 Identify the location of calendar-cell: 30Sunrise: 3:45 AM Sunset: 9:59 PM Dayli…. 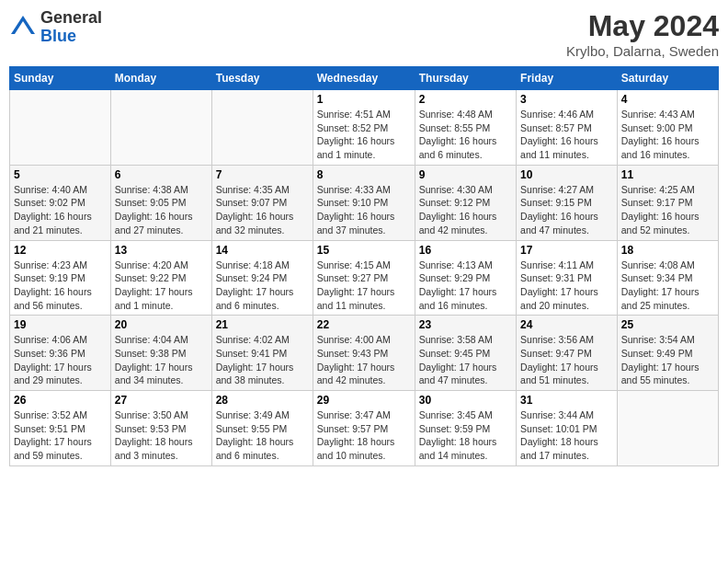
(465, 429).